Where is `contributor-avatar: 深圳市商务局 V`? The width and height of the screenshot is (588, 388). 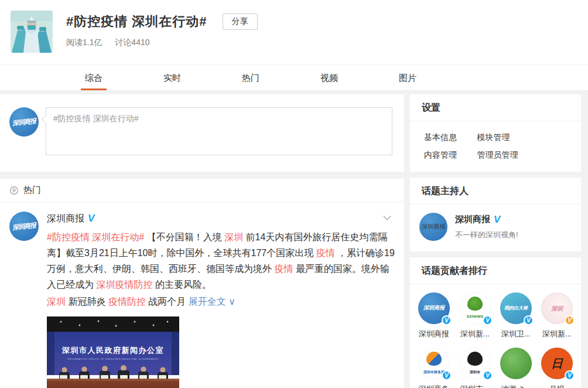 contributor-avatar: 深圳市商务局 V is located at coordinates (434, 363).